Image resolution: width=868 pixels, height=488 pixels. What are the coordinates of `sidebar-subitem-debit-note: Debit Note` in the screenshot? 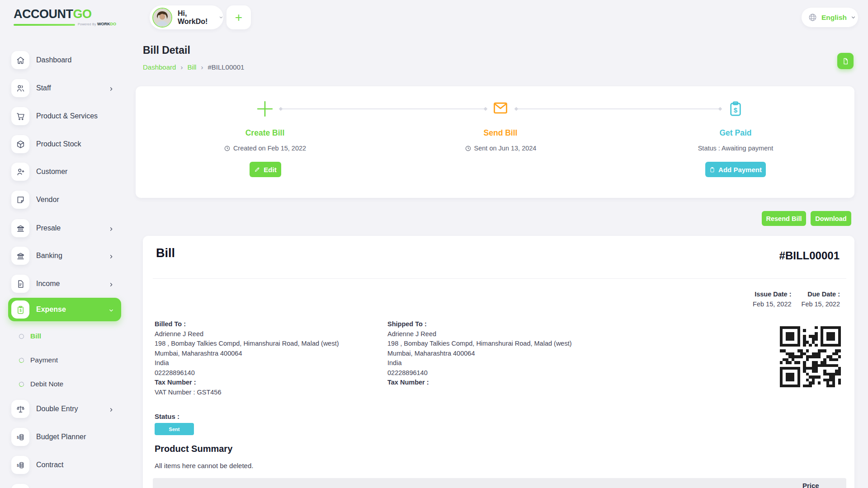 It's located at (65, 384).